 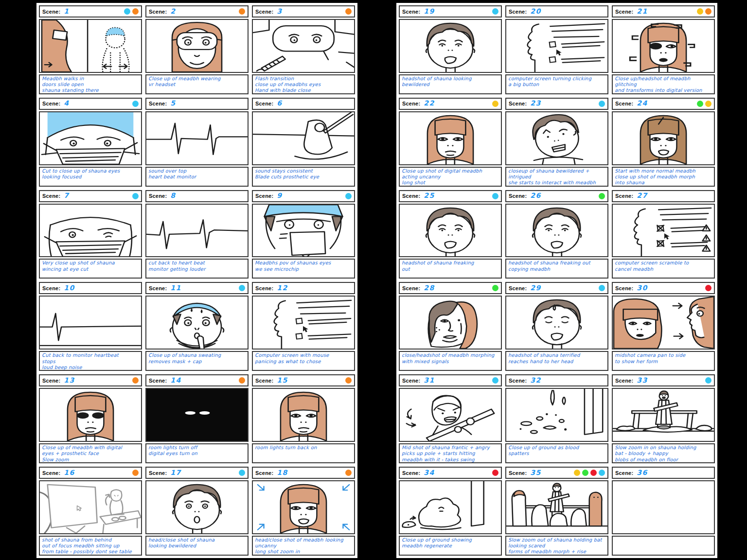 What do you see at coordinates (450, 453) in the screenshot?
I see `scene-caption: Mid shot of shauna frantic + angry picks…` at bounding box center [450, 453].